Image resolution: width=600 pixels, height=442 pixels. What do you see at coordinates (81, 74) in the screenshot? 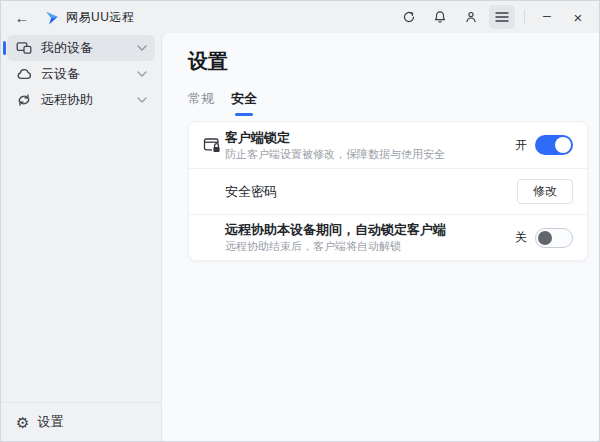
I see `sidebar-item-cloud-devices: 云设备` at bounding box center [81, 74].